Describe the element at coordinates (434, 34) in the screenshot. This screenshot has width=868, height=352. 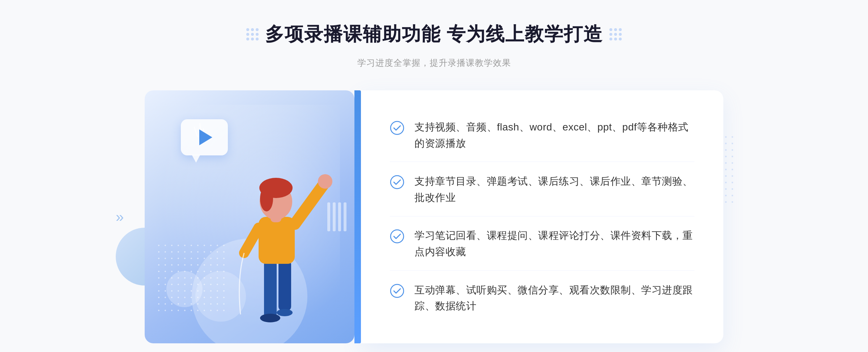
I see `header-title-row: 多项录播课辅助功能 专为线上教学打造` at that location.